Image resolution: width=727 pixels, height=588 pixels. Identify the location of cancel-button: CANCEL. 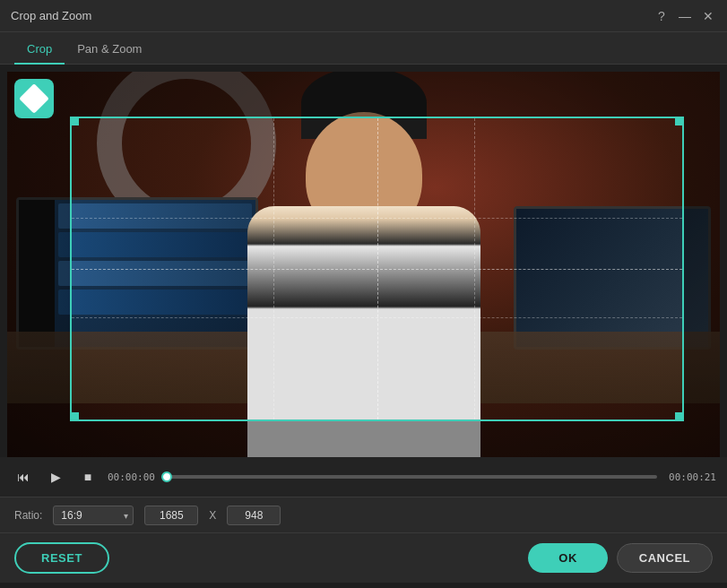
(665, 558).